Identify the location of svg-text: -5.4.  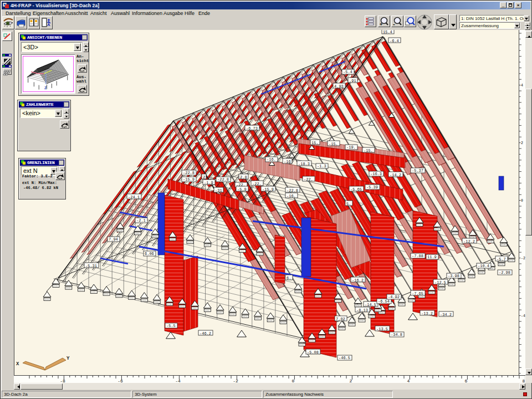
(348, 72).